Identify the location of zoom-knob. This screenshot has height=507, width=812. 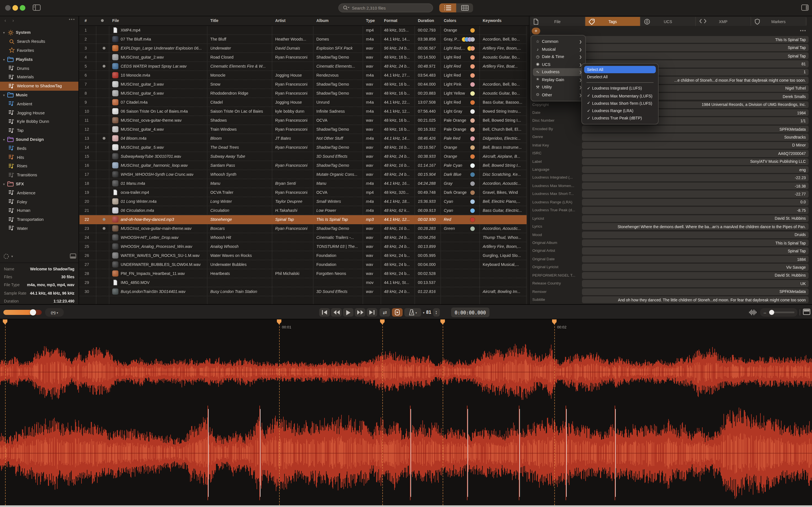
(772, 313).